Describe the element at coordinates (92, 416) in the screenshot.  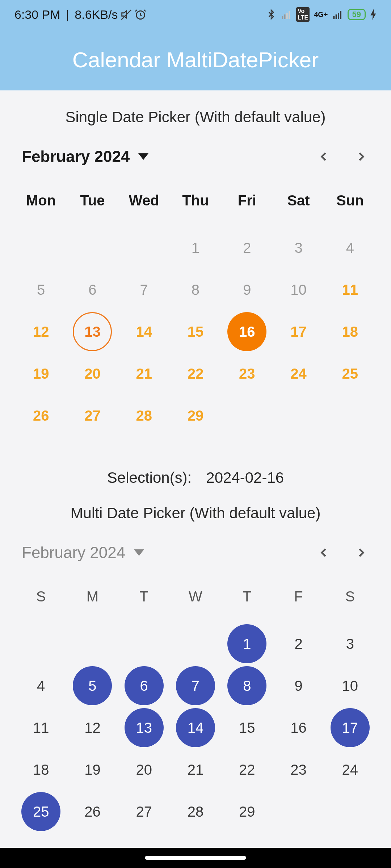
I see `day-number: 27` at that location.